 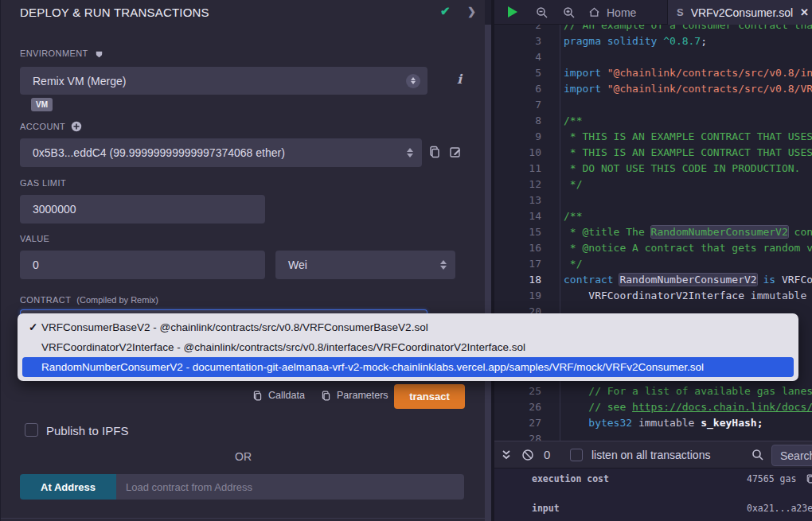 What do you see at coordinates (771, 479) in the screenshot?
I see `terminal-row-value: 47565 gas` at bounding box center [771, 479].